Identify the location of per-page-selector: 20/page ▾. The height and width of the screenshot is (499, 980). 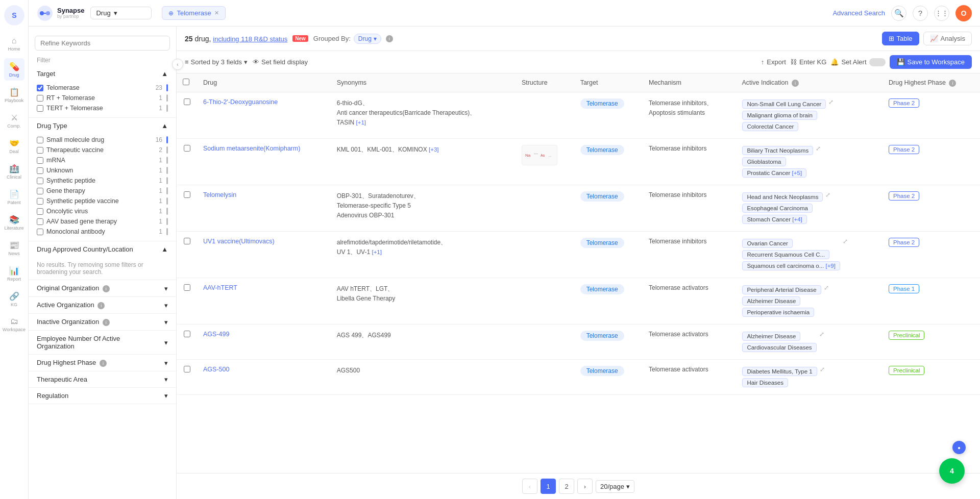
(615, 487).